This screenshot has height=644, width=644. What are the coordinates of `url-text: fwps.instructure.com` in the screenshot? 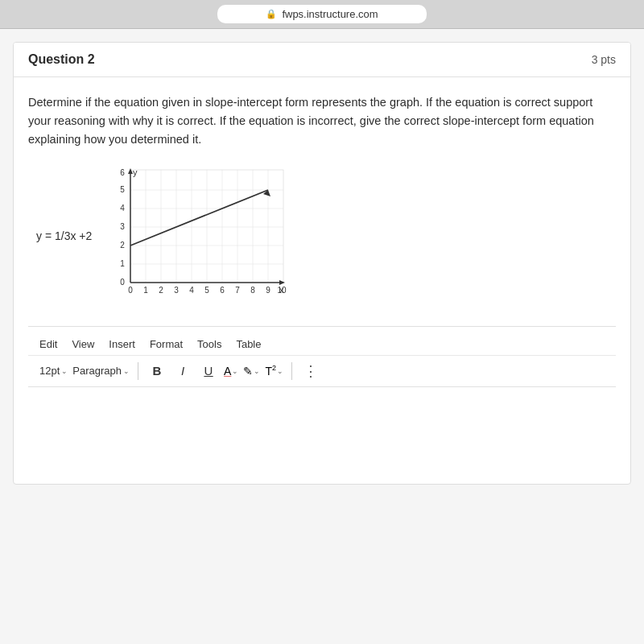 It's located at (330, 14).